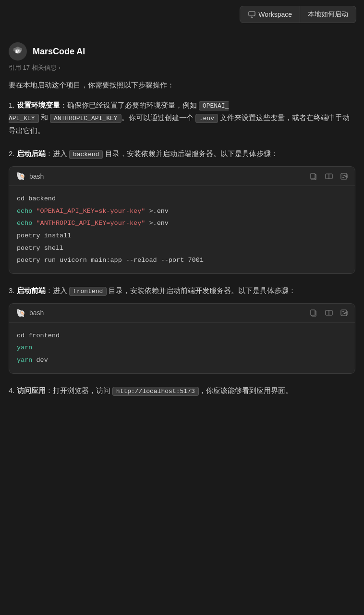 This screenshot has width=364, height=615. What do you see at coordinates (182, 248) in the screenshot?
I see `code-line-5: poetry shell` at bounding box center [182, 248].